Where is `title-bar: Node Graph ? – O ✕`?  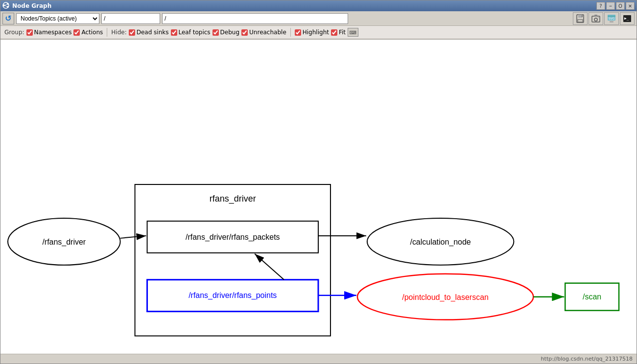
title-bar: Node Graph ? – O ✕ is located at coordinates (318, 6).